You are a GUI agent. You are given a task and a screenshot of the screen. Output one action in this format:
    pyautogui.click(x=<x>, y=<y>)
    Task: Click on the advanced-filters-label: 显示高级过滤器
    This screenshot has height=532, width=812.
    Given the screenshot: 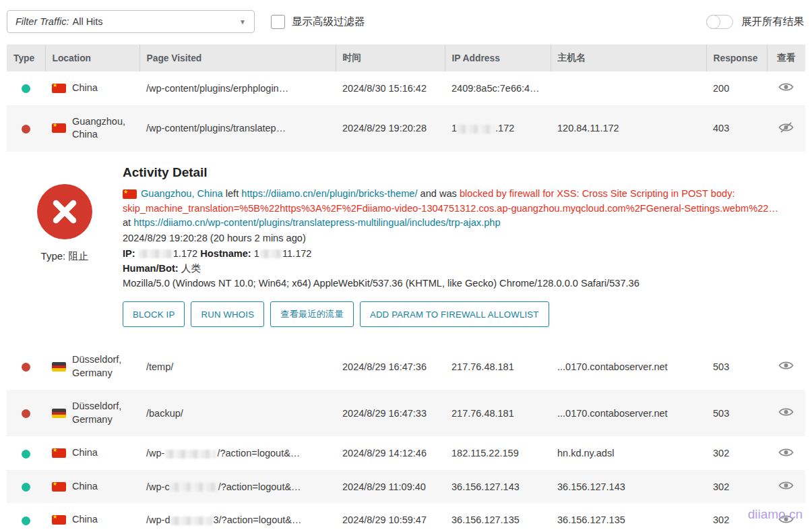 What is the action you would take?
    pyautogui.click(x=329, y=22)
    